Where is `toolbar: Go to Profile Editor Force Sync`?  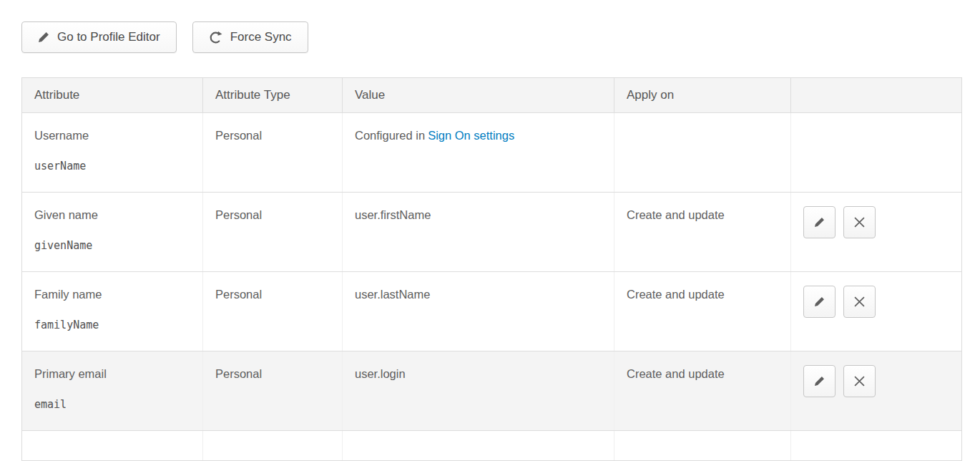 toolbar: Go to Profile Editor Force Sync is located at coordinates (501, 37).